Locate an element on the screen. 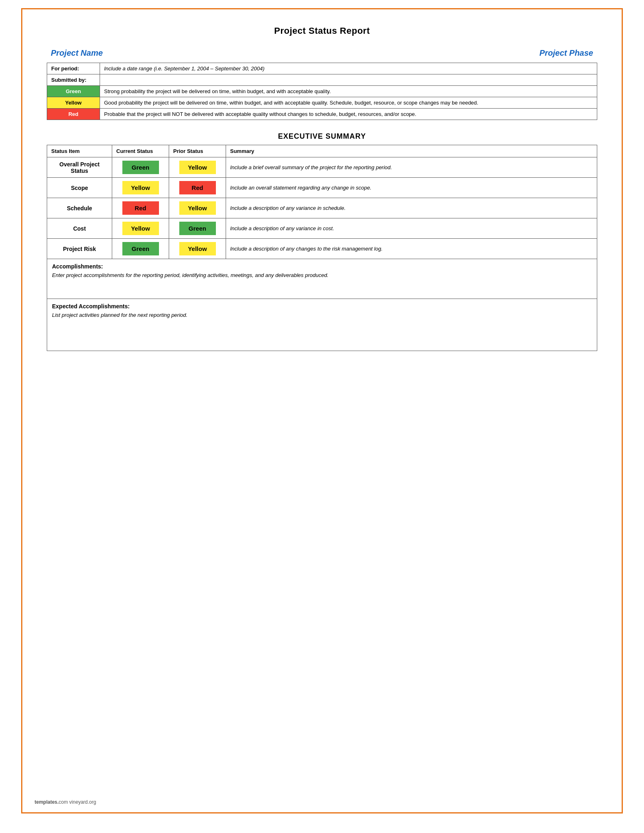  expected-accomplishments-title: Expected Accomplishments: is located at coordinates (322, 306).